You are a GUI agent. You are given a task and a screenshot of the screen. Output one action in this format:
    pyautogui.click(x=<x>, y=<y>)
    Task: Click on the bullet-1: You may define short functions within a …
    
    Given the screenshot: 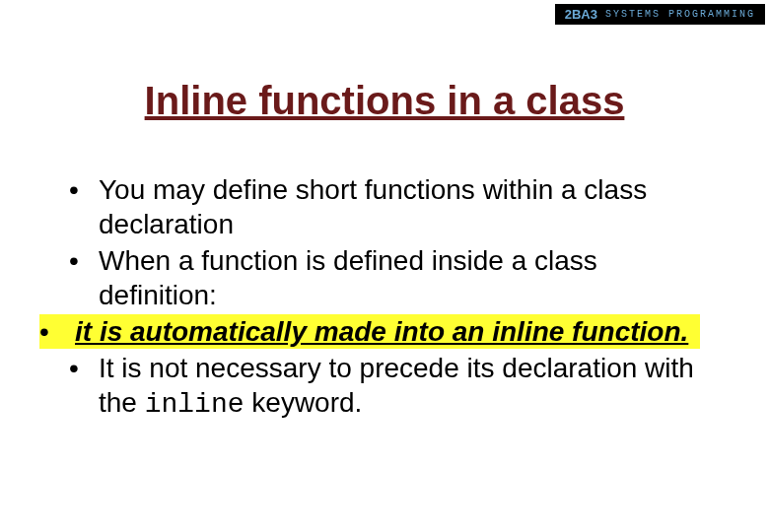 What is the action you would take?
    pyautogui.click(x=384, y=207)
    